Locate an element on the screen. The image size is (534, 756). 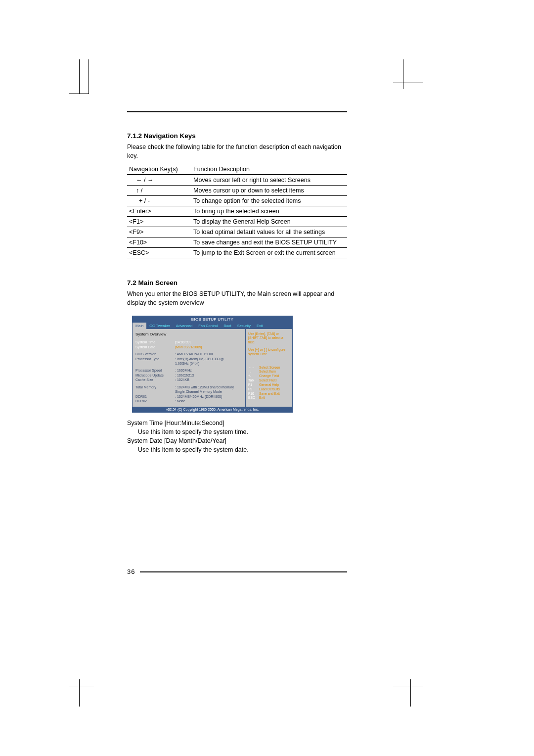
nav-desc: Moves cursor left or right to select Scr… is located at coordinates (269, 180).